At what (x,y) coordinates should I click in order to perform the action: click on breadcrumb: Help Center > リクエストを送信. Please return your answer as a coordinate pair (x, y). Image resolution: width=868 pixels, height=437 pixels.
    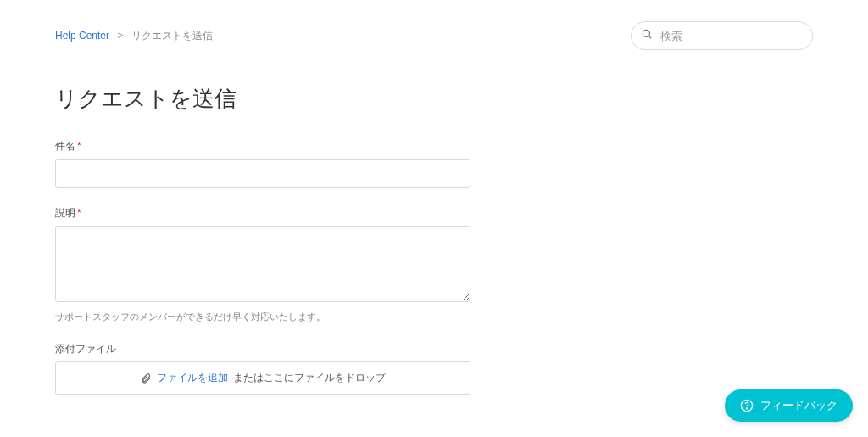
    Looking at the image, I should click on (134, 36).